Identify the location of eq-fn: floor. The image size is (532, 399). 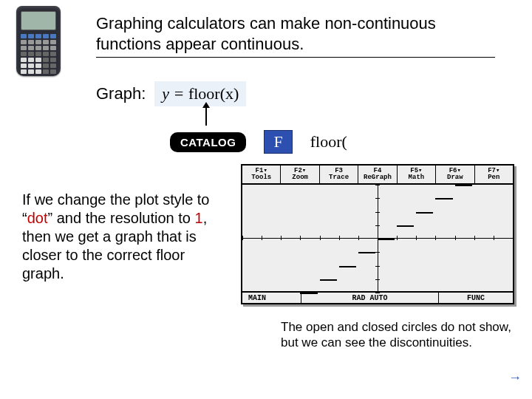
(204, 93).